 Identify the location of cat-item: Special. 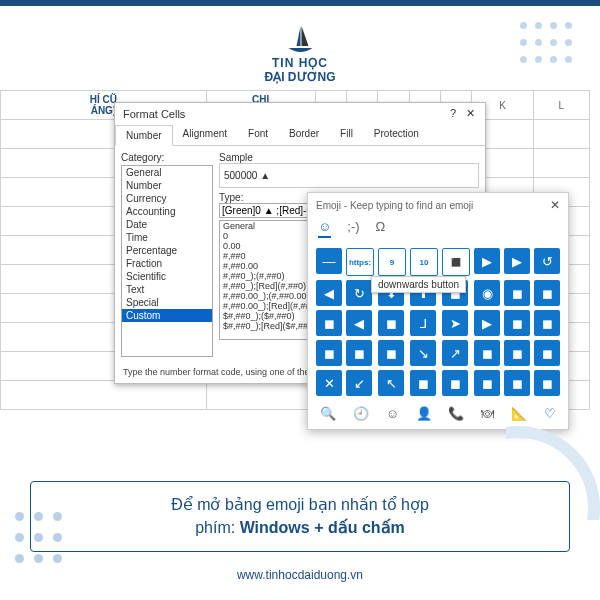
(167, 302).